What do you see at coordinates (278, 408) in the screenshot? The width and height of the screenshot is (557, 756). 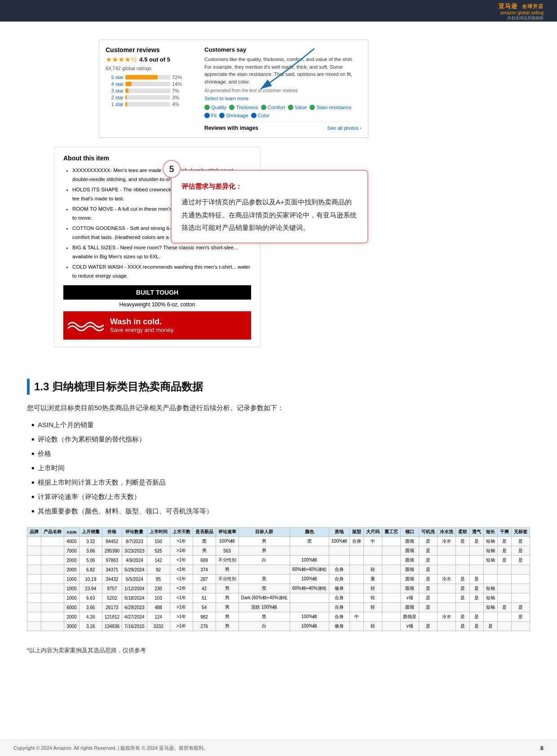 I see `section-desc: 您可以浏览目标类目前50热卖商品并记录相关产品参数进行后续分析。记录参数如下：` at bounding box center [278, 408].